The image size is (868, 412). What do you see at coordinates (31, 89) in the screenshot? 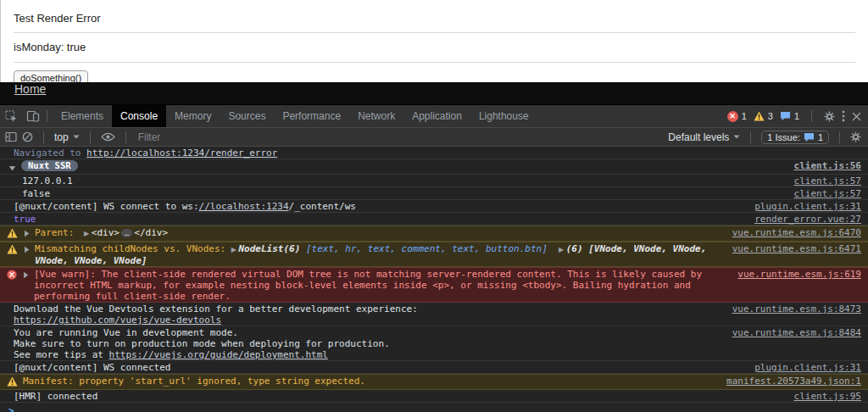
I see `home-link: Home` at bounding box center [31, 89].